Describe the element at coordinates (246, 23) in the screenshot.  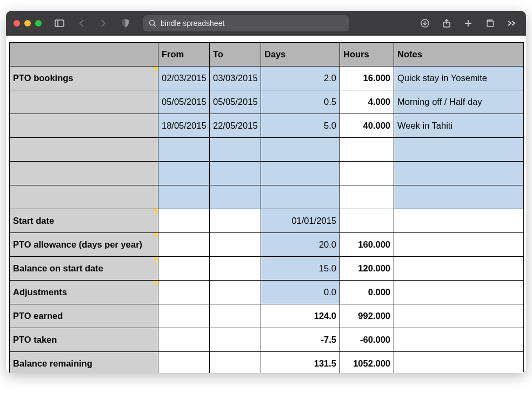
I see `address-search-field` at that location.